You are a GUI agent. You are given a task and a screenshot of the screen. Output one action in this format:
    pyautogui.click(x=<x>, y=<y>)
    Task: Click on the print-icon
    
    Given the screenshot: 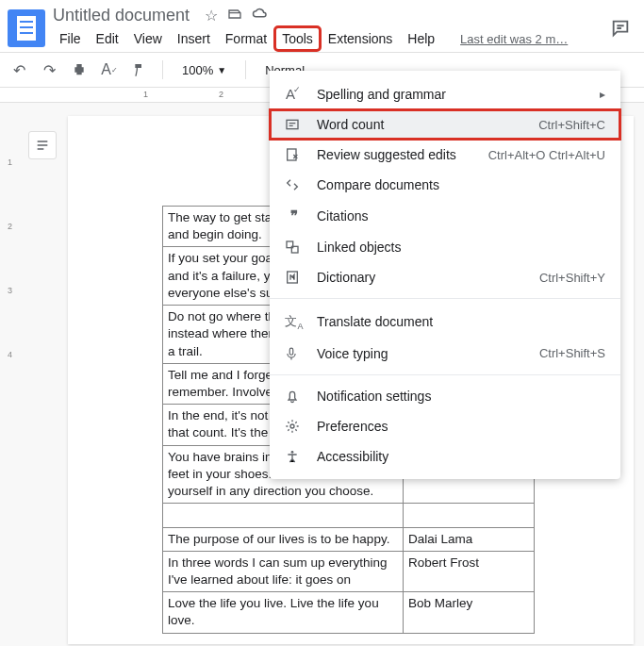 What is the action you would take?
    pyautogui.click(x=79, y=70)
    